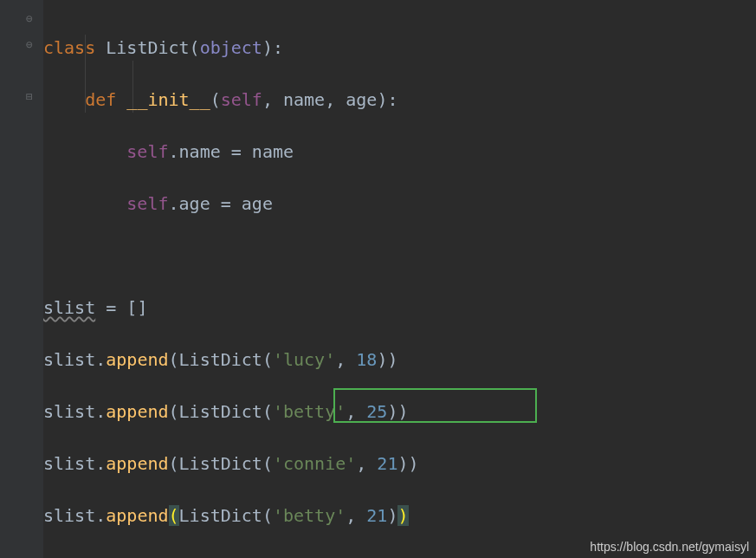  What do you see at coordinates (309, 516) in the screenshot?
I see `string-betty2: 'betty'` at bounding box center [309, 516].